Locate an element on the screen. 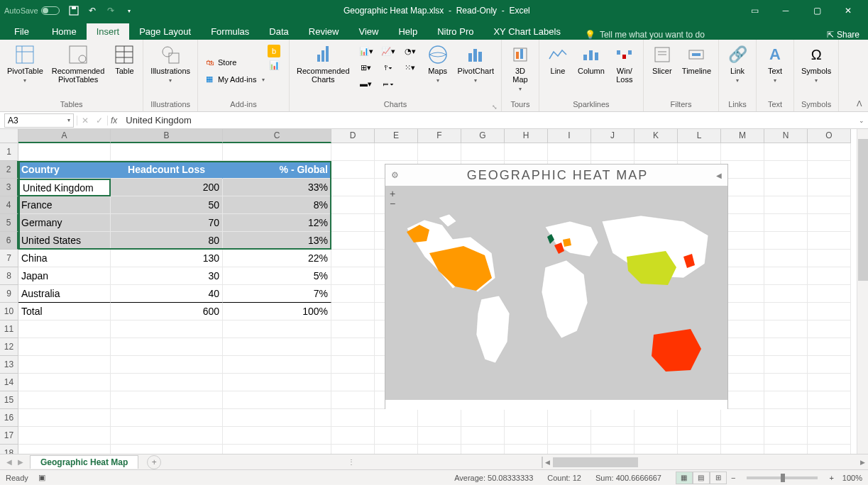 Image resolution: width=868 pixels, height=502 pixels. minimize-button: ─ is located at coordinates (786, 11).